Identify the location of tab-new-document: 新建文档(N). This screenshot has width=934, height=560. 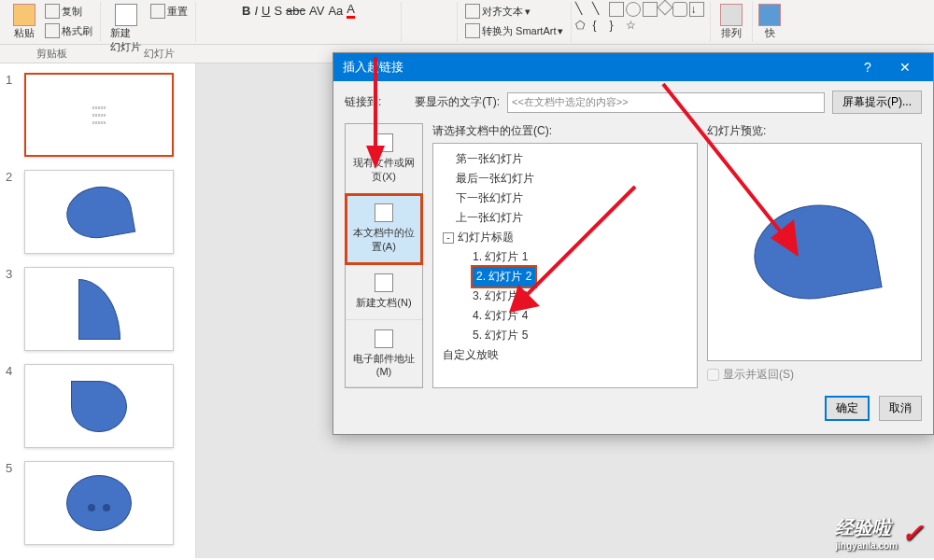
(384, 292).